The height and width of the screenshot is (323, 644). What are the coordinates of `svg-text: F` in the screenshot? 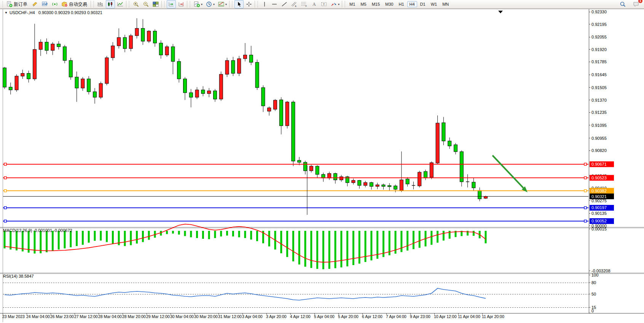 It's located at (306, 6).